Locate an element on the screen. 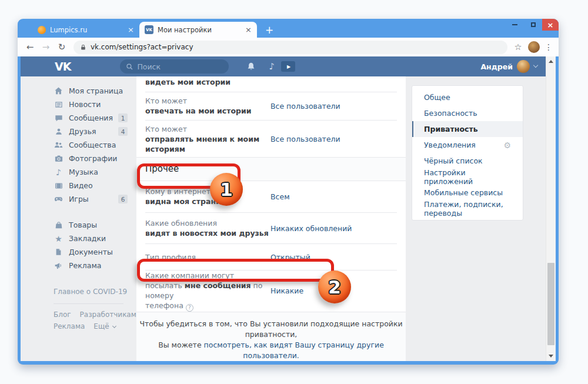 The height and width of the screenshot is (384, 588). user-menu: Андрей is located at coordinates (509, 66).